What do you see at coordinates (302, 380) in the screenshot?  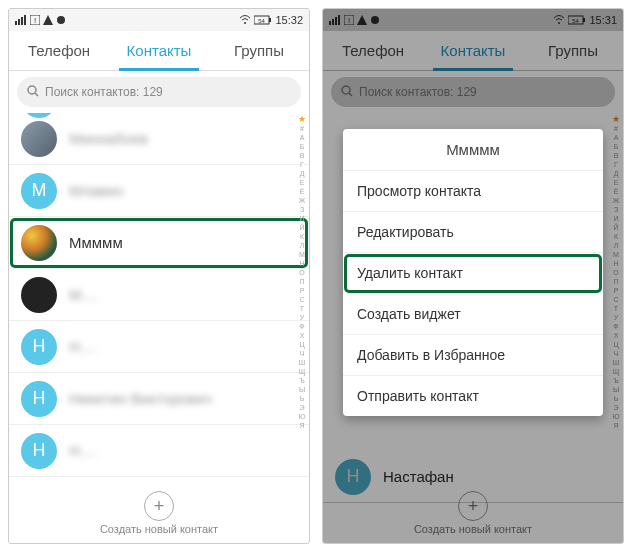 I see `index-letter: Ъ` at bounding box center [302, 380].